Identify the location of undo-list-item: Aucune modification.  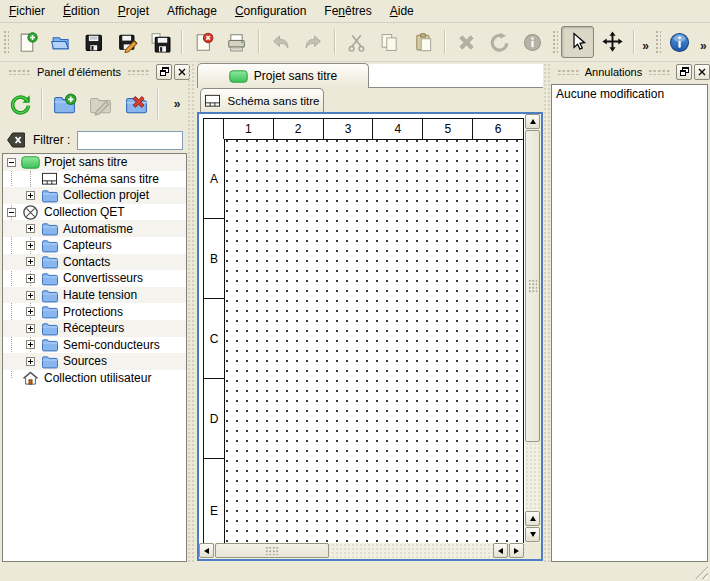
(630, 94).